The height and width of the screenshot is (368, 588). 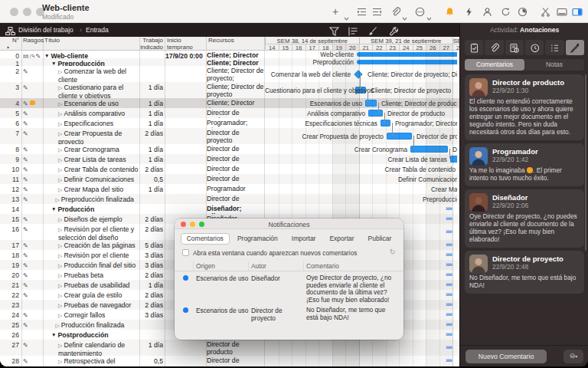 I want to click on annotations-pencil-icon, so click(x=575, y=48).